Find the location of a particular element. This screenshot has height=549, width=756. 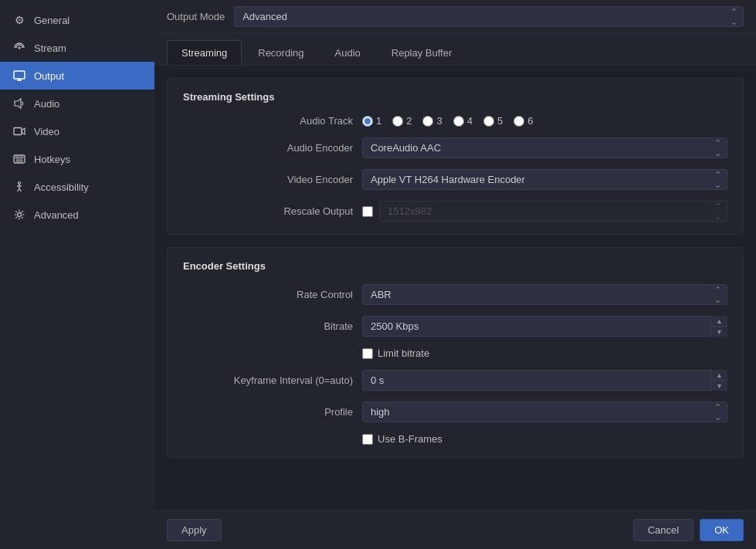

audio-track-6-radio is located at coordinates (519, 121).